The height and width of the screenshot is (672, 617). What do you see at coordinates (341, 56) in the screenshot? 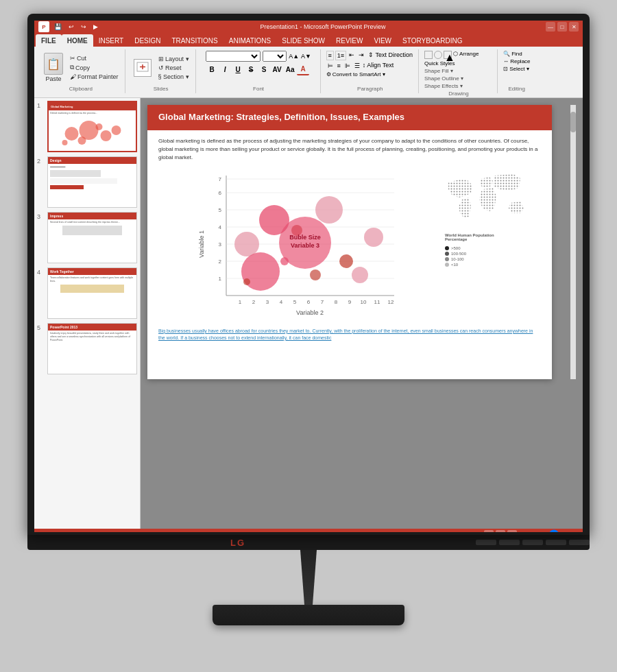
I see `numbering-button: 1≡` at bounding box center [341, 56].